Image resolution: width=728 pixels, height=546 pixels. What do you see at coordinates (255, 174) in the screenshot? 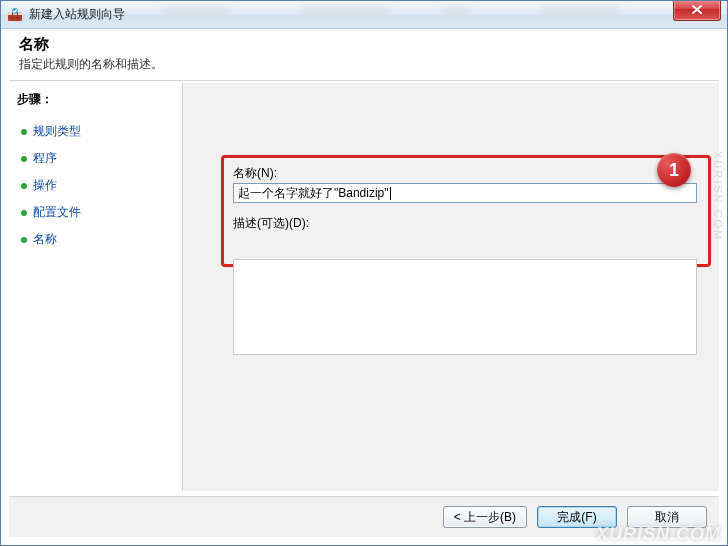
I see `name-field-label: 名称(N):` at bounding box center [255, 174].